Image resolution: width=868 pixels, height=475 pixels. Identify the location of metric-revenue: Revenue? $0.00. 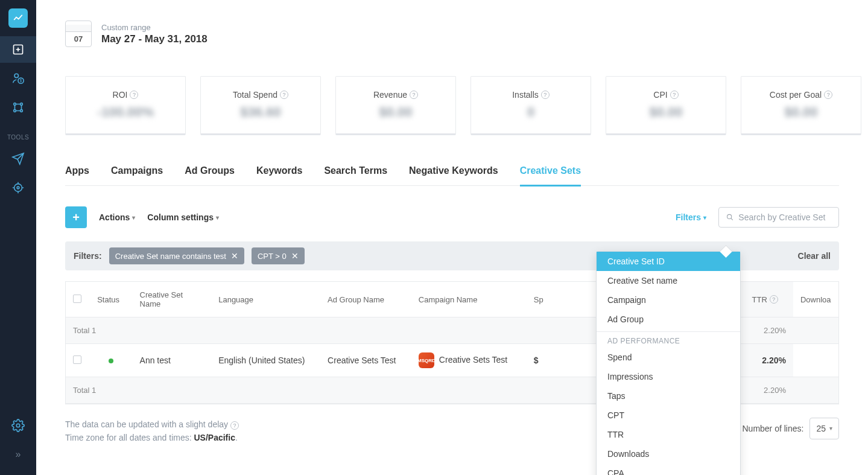
(396, 106).